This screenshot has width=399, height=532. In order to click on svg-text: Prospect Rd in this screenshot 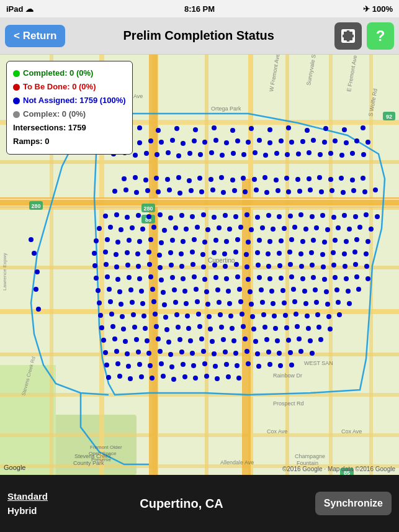, I will do `click(289, 404)`.